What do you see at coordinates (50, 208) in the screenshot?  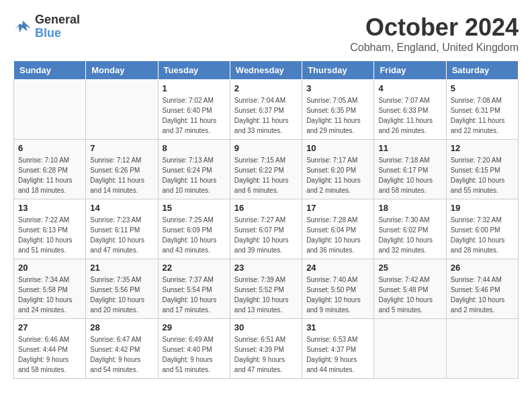 I see `day-number: 13` at bounding box center [50, 208].